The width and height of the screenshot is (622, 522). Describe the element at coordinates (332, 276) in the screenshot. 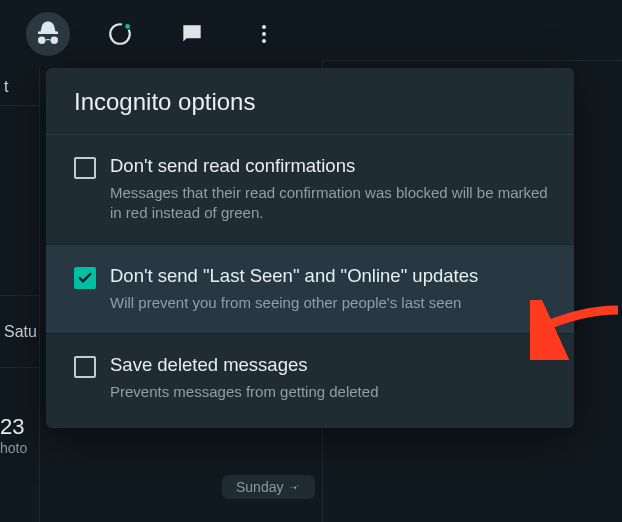

I see `option-title: Don't send "Last Seen" and "Online" upda…` at that location.